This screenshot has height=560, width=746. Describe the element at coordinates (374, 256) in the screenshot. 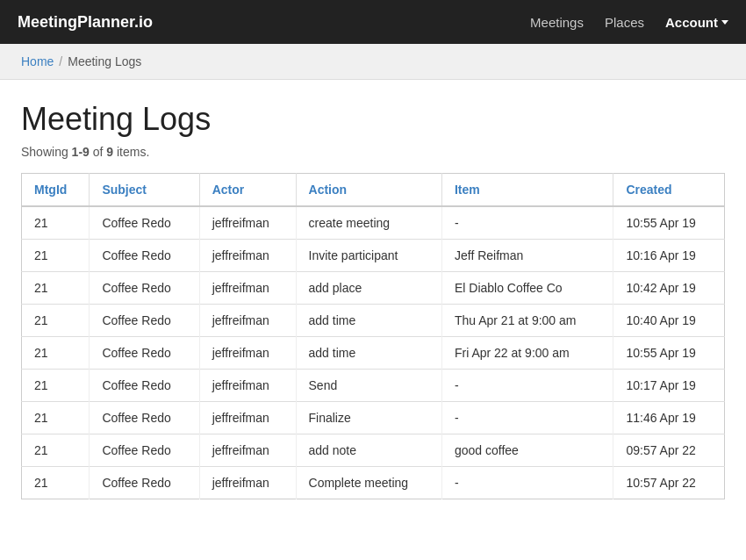

I see `table-row: 21Coffee RedojeffreifmanInvite participa…` at that location.